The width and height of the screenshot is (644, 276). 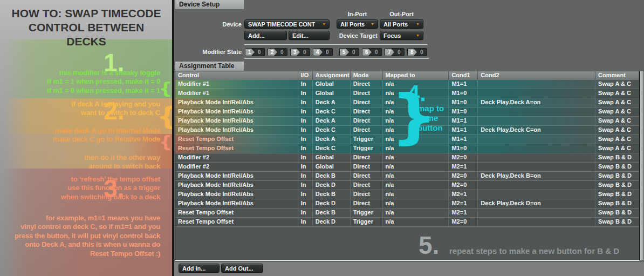 What do you see at coordinates (323, 52) in the screenshot?
I see `modifier-state-box: 40` at bounding box center [323, 52].